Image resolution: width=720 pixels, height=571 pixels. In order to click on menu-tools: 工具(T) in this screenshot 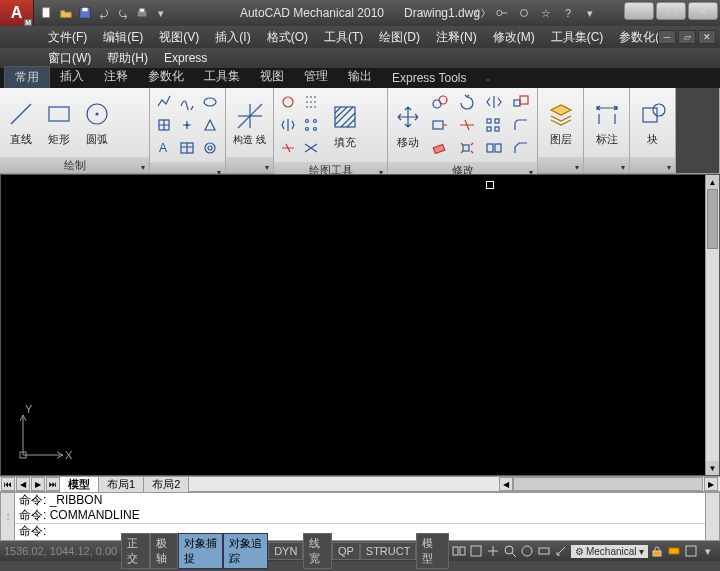, I will do `click(344, 38)`.